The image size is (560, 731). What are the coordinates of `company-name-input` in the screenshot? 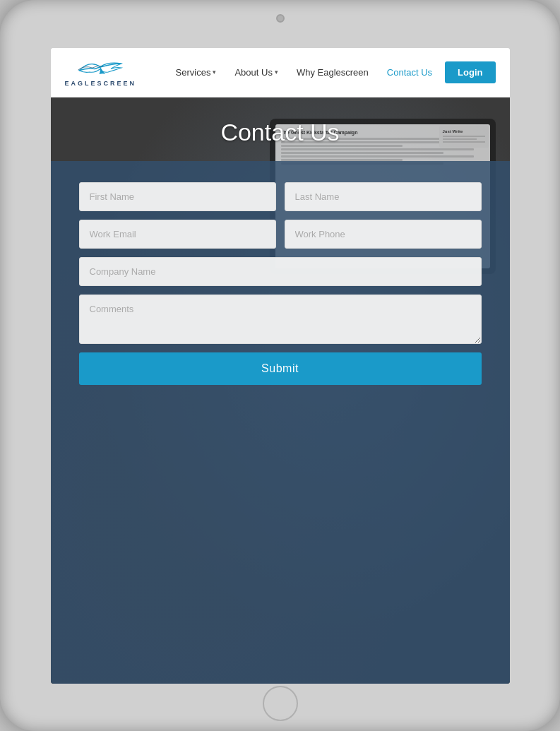 It's located at (280, 271).